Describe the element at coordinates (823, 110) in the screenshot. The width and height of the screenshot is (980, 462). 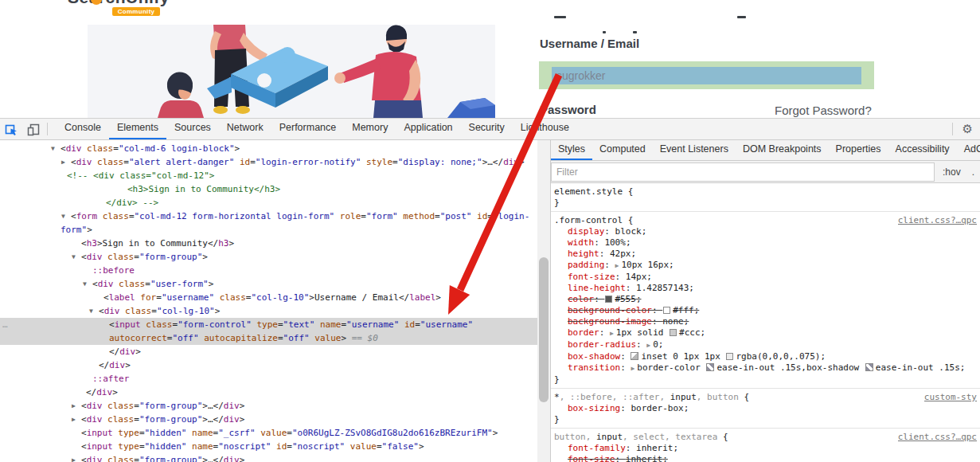
I see `forgot-password-link: Forgot Password?` at that location.